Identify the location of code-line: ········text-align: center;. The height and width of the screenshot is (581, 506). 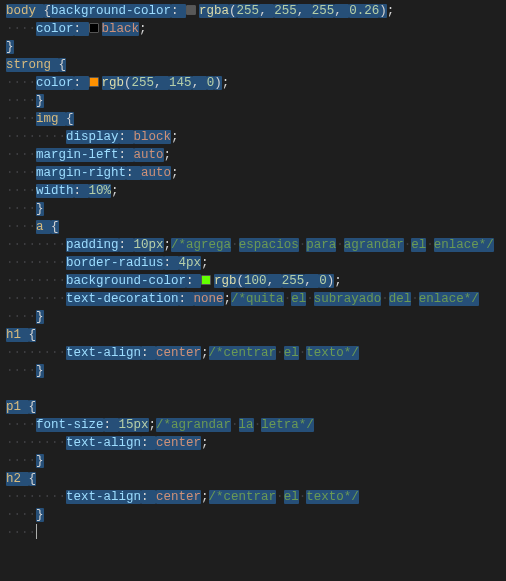
(253, 443).